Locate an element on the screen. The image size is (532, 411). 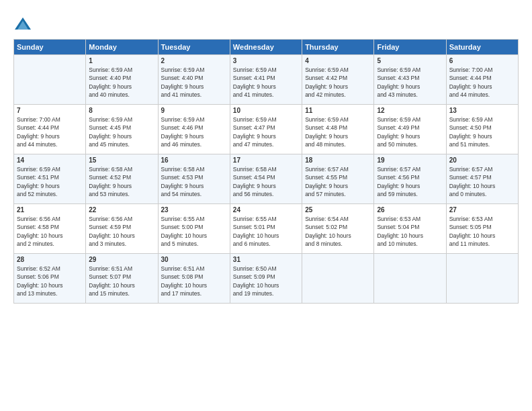
day-number: 10 is located at coordinates (266, 110).